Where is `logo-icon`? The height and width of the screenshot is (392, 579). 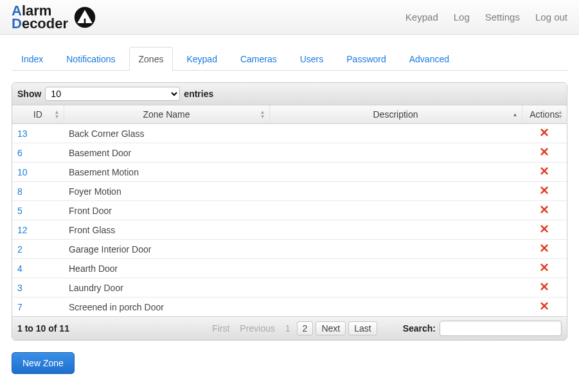 logo-icon is located at coordinates (85, 17).